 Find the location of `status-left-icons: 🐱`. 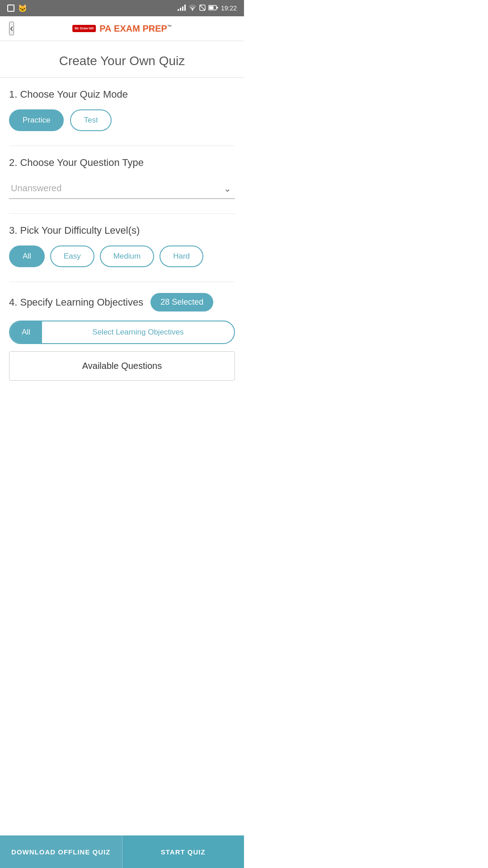

status-left-icons: 🐱 is located at coordinates (17, 8).